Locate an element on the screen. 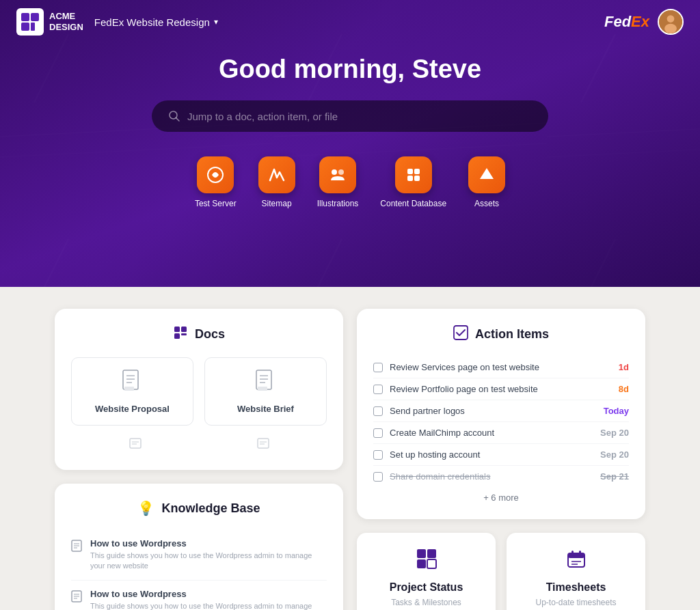 This screenshot has width=700, height=610. mini-card-timesheets: Timesheets Up-to-date timesheets is located at coordinates (576, 571).